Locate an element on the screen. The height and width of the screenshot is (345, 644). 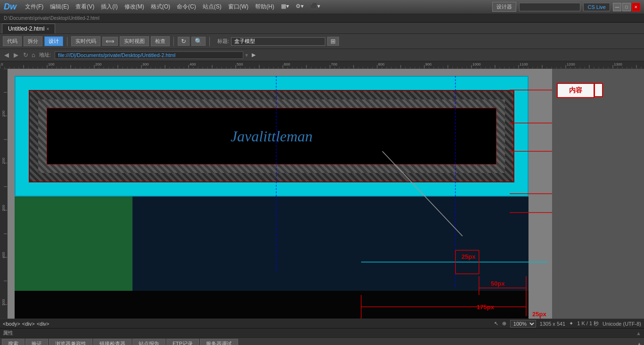
tab-browser-compat: 浏览器兼容性 is located at coordinates (71, 342).